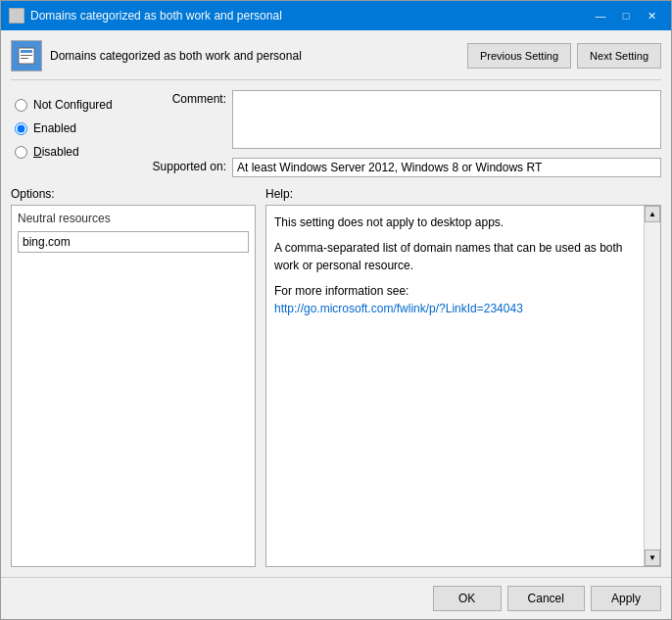  Describe the element at coordinates (400, 121) in the screenshot. I see `comment-row: Comment:` at that location.